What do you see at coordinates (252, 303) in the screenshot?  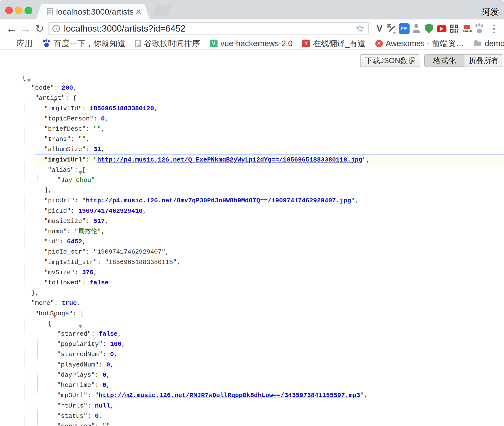 I see `json-line: "more": true,` at bounding box center [252, 303].